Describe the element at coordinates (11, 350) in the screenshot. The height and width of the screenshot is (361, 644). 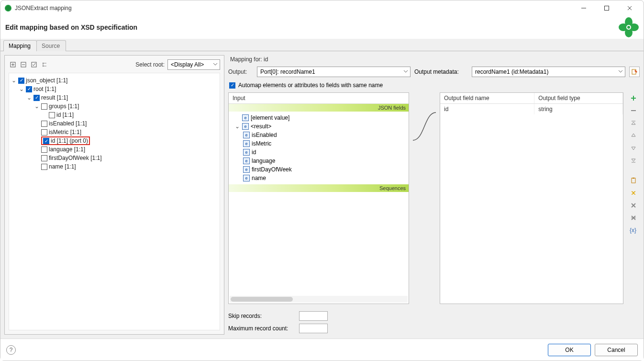
I see `help-icon: ?` at that location.